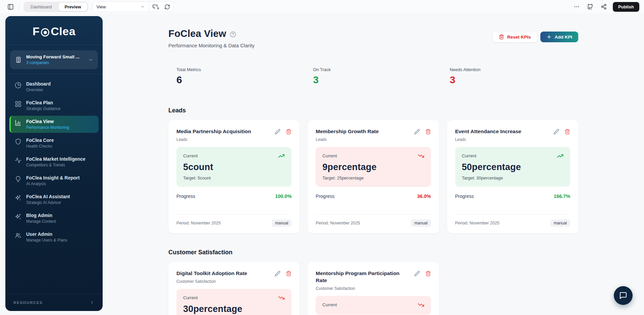 This screenshot has height=315, width=644. What do you see at coordinates (47, 240) in the screenshot?
I see `sidebar-item-sub: Manage Users & Plans` at bounding box center [47, 240].